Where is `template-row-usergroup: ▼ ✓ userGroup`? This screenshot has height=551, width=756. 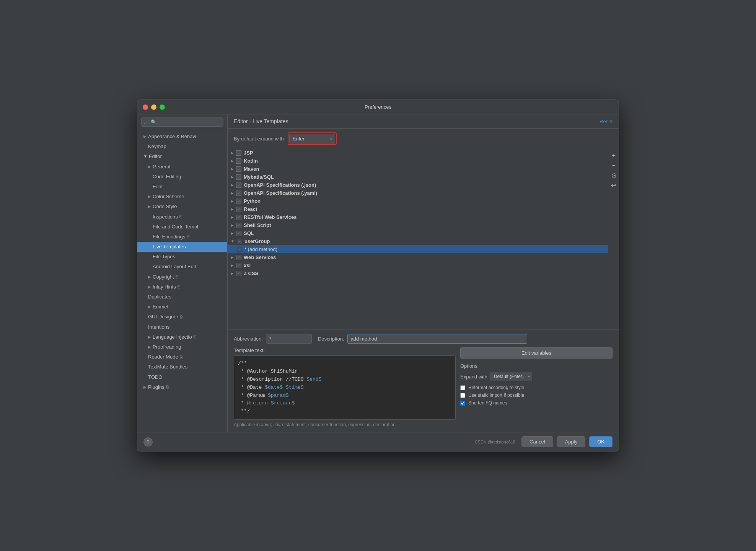
template-row-usergroup: ▼ ✓ userGroup is located at coordinates (418, 241).